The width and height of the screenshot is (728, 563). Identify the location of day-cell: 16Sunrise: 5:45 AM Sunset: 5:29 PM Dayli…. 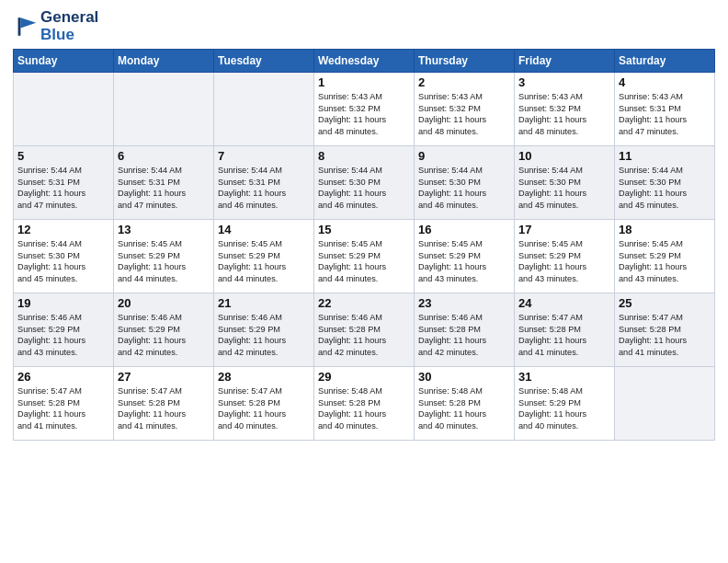
(465, 257).